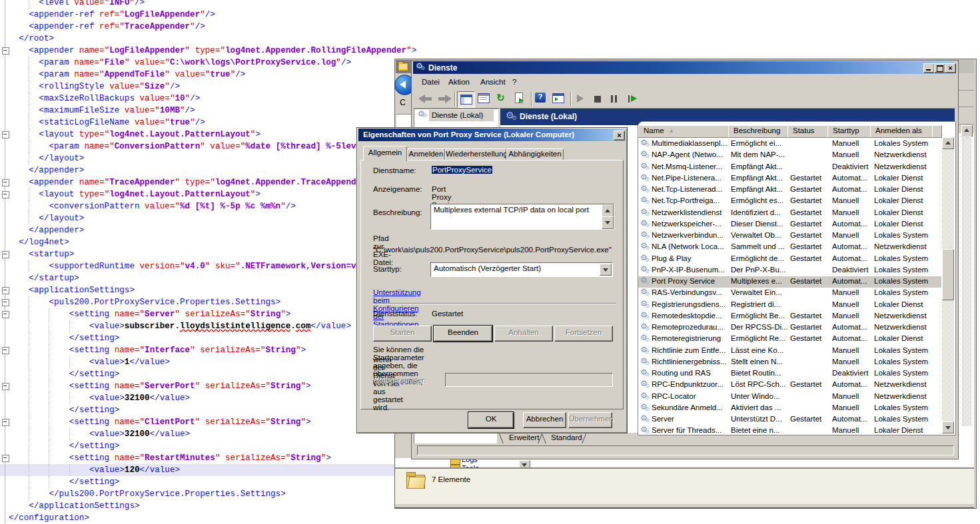 The height and width of the screenshot is (524, 980). What do you see at coordinates (929, 68) in the screenshot?
I see `minimize-button` at bounding box center [929, 68].